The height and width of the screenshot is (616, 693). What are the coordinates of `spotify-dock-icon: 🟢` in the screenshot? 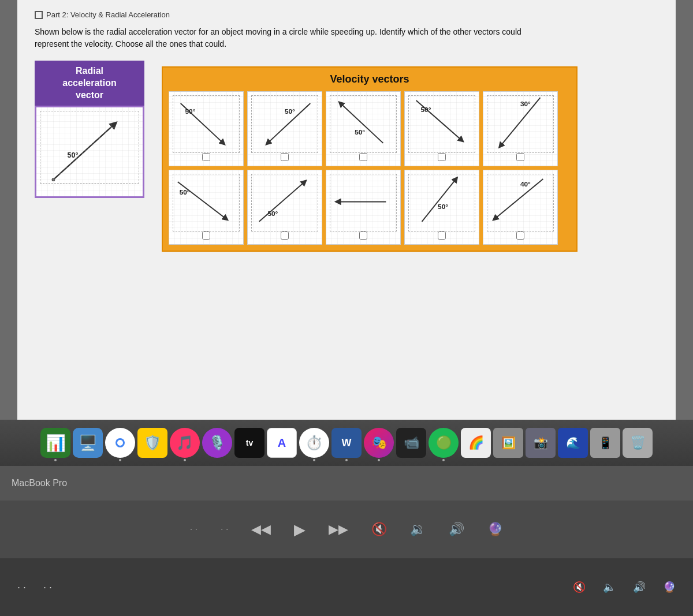 It's located at (444, 443).